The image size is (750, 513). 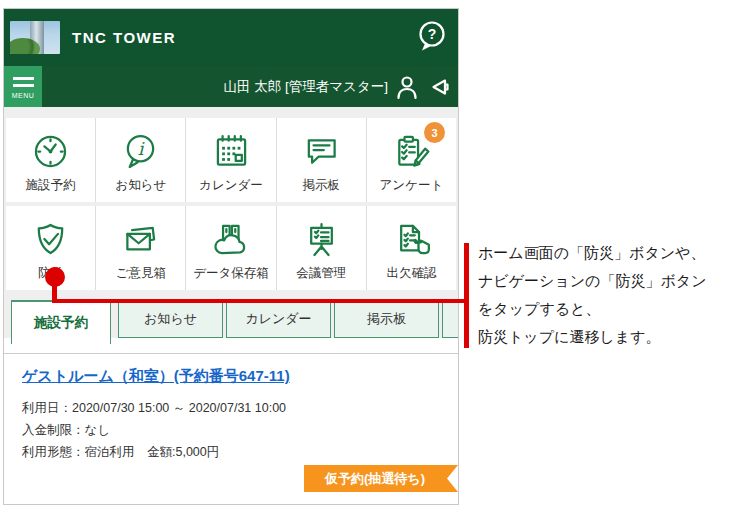 What do you see at coordinates (260, 301) in the screenshot?
I see `callout-horizontal-line` at bounding box center [260, 301].